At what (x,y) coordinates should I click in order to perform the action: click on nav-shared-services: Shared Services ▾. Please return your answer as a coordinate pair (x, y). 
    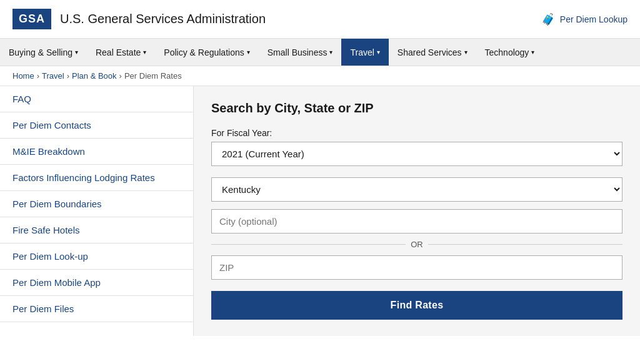
    Looking at the image, I should click on (432, 52).